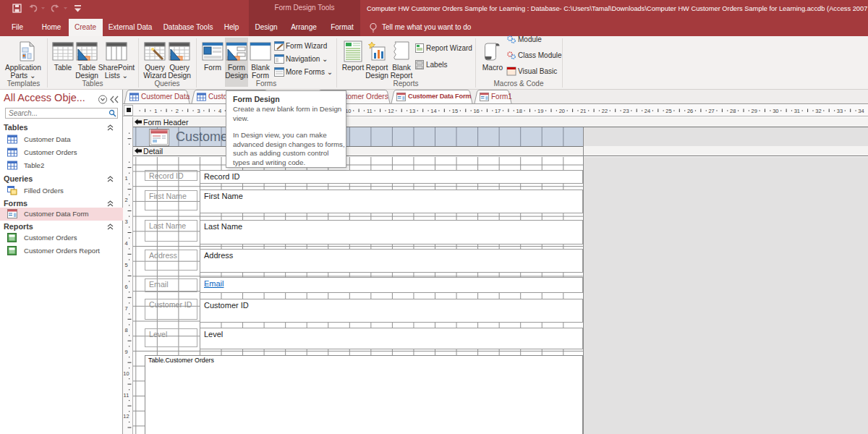  Describe the element at coordinates (412, 111) in the screenshot. I see `svg-text: 13` at that location.